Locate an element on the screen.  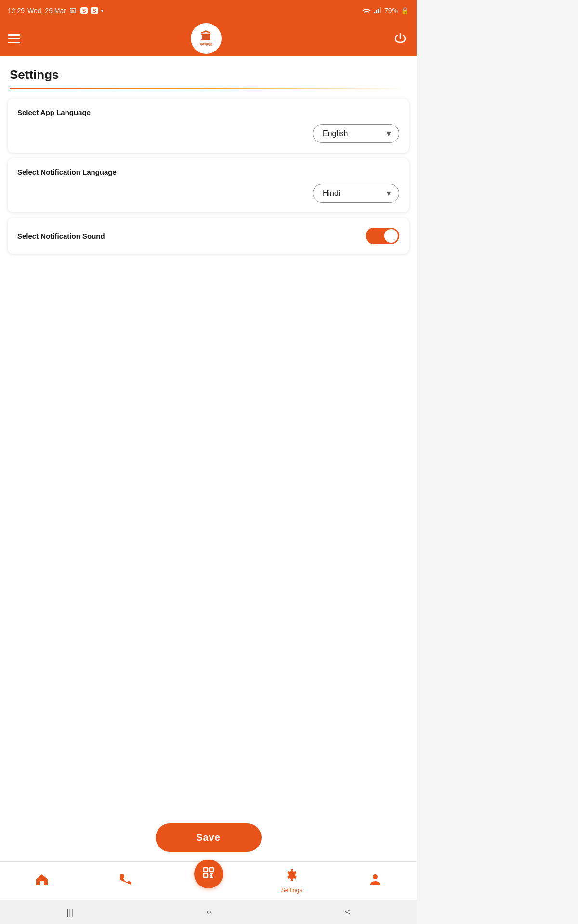
settings-header: Settings is located at coordinates (208, 72).